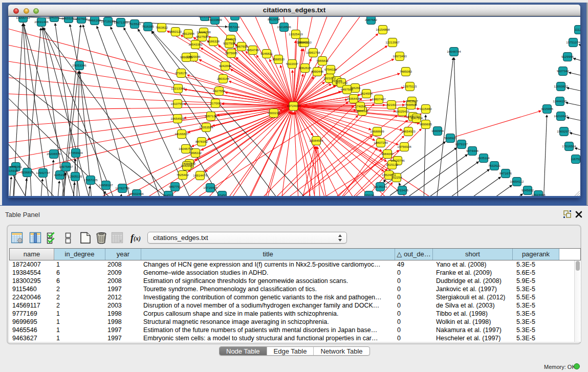  I want to click on svg-text: 97450, so click(222, 194).